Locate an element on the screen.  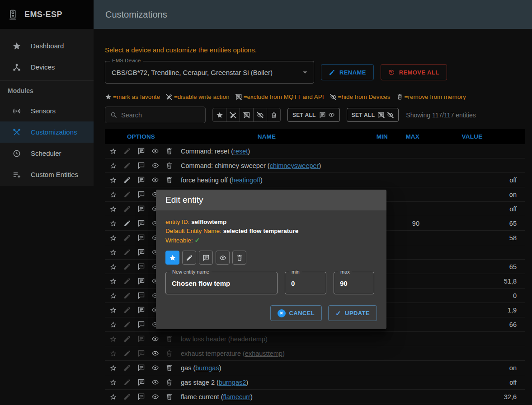
entity-id-value: selflowtemp is located at coordinates (209, 222).